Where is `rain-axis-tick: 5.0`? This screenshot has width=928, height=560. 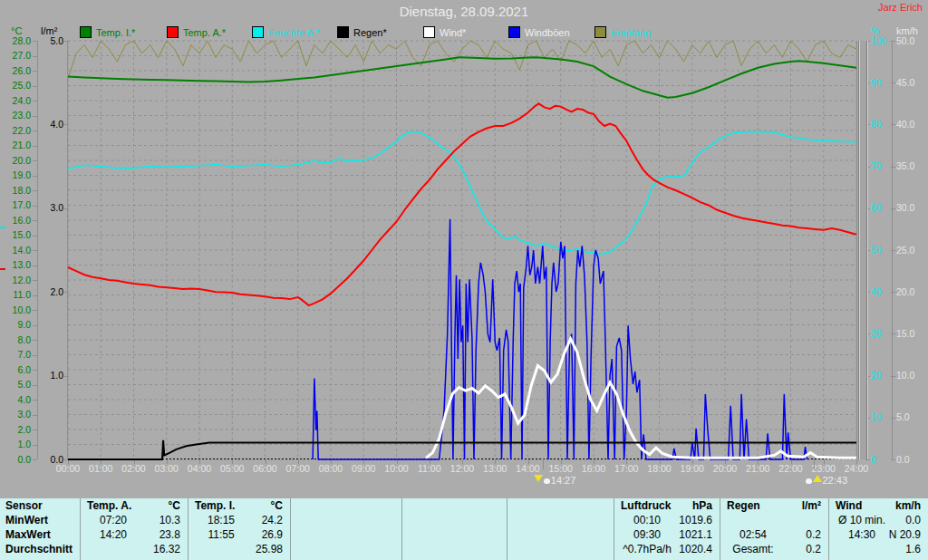 rain-axis-tick: 5.0 is located at coordinates (50, 42).